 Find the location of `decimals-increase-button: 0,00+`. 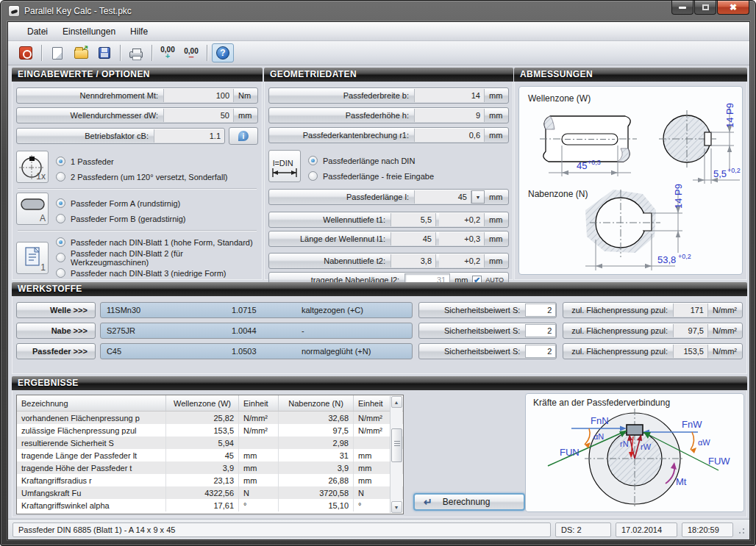

decimals-increase-button: 0,00+ is located at coordinates (168, 53).